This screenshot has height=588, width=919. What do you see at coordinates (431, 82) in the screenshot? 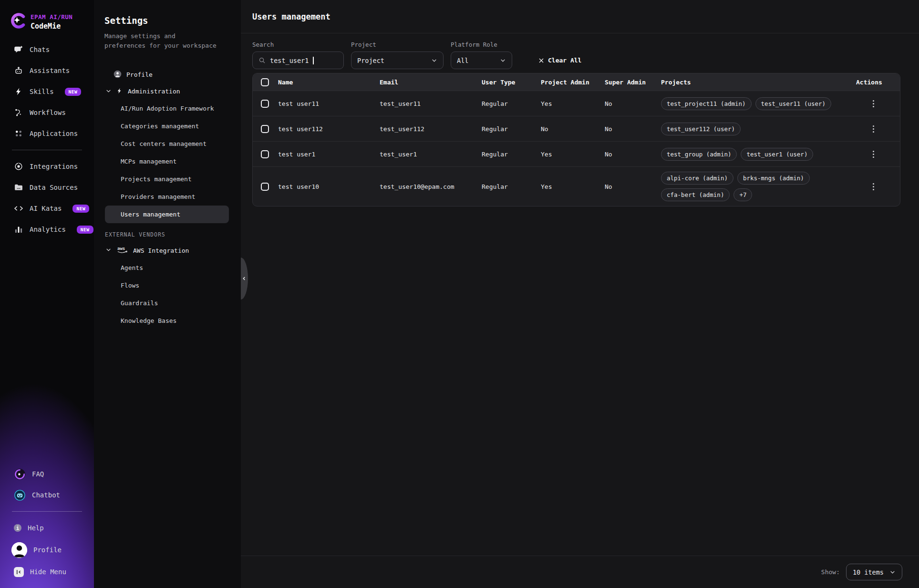
I see `column-header-email: Email` at bounding box center [431, 82].